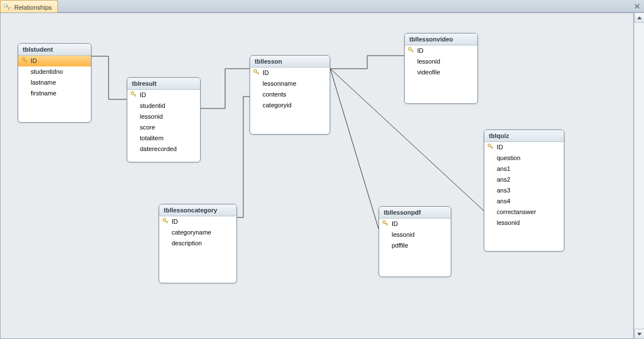  What do you see at coordinates (441, 68) in the screenshot?
I see `table-tbllessonvideo: tbllessonvideoIDlessonidvideofile` at bounding box center [441, 68].